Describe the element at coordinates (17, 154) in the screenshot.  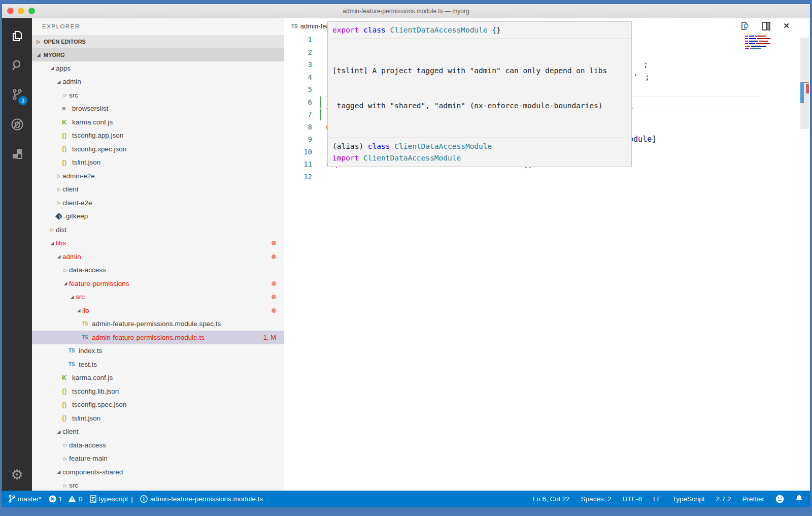
I see `activitybar-extensions` at that location.